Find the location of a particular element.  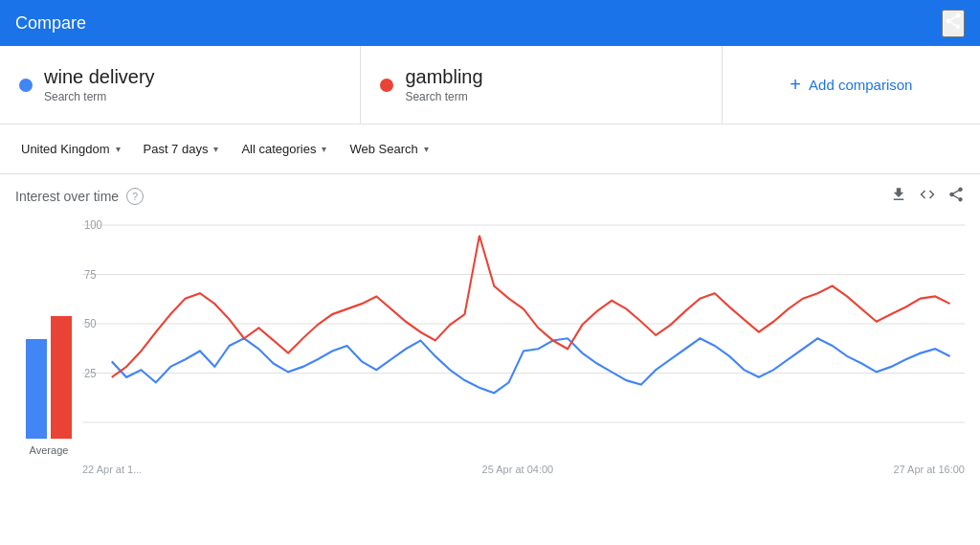

header: Compare is located at coordinates (490, 23).